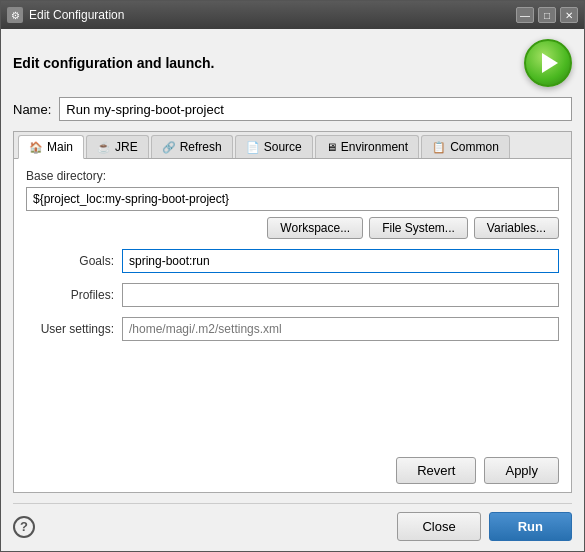 The width and height of the screenshot is (585, 552). I want to click on profiles-label: Profiles:, so click(70, 295).